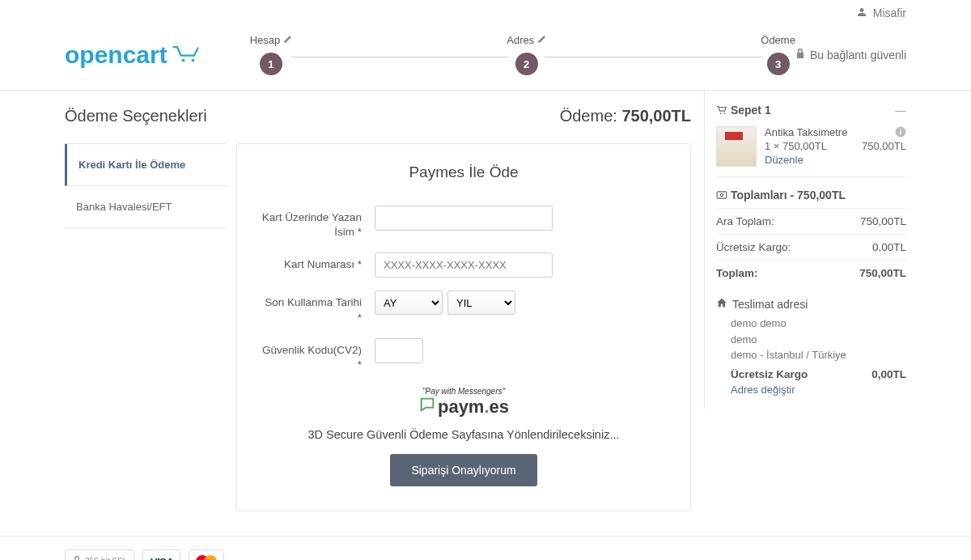 This screenshot has height=560, width=971. What do you see at coordinates (464, 403) in the screenshot?
I see `paymes-brand: "Pay with Messengers" paym.es` at bounding box center [464, 403].